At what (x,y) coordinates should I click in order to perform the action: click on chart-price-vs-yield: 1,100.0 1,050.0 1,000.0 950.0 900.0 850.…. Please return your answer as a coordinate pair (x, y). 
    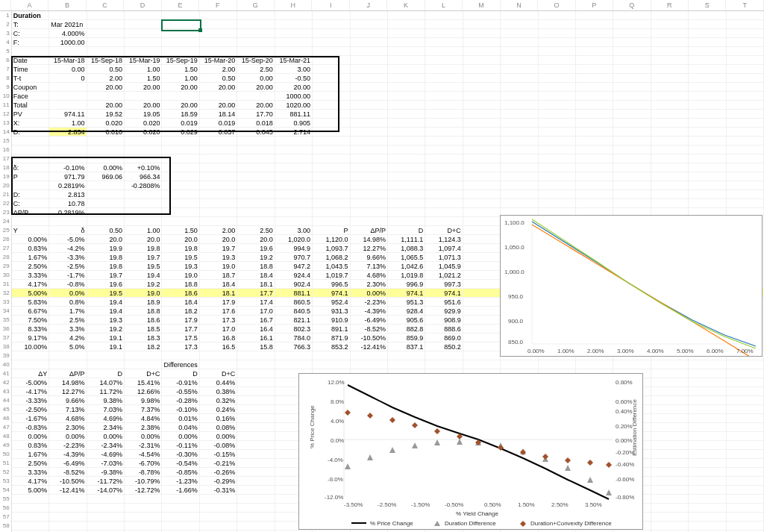
    Looking at the image, I should click on (631, 286).